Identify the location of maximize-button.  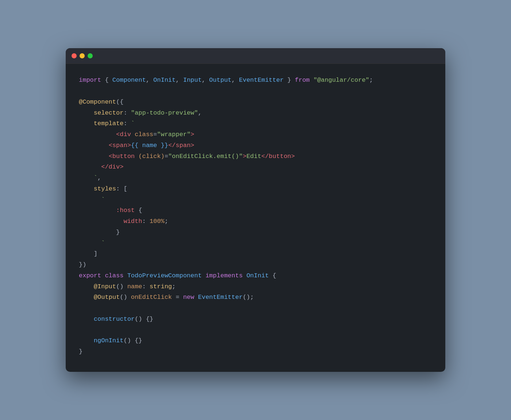
(90, 56).